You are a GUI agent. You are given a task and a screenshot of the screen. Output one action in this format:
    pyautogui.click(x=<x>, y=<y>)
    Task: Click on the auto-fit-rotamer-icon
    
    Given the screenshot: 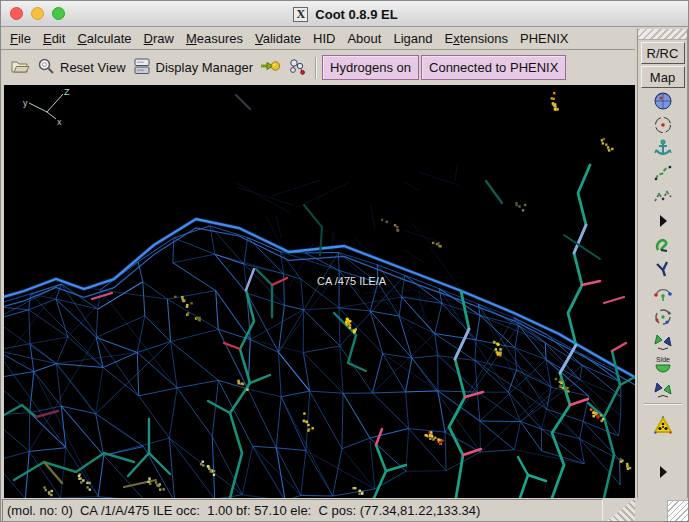 What is the action you would take?
    pyautogui.click(x=663, y=244)
    